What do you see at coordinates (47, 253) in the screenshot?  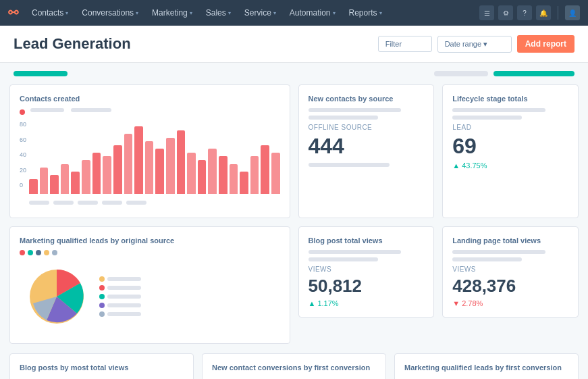 I see `dot-yellow` at bounding box center [47, 253].